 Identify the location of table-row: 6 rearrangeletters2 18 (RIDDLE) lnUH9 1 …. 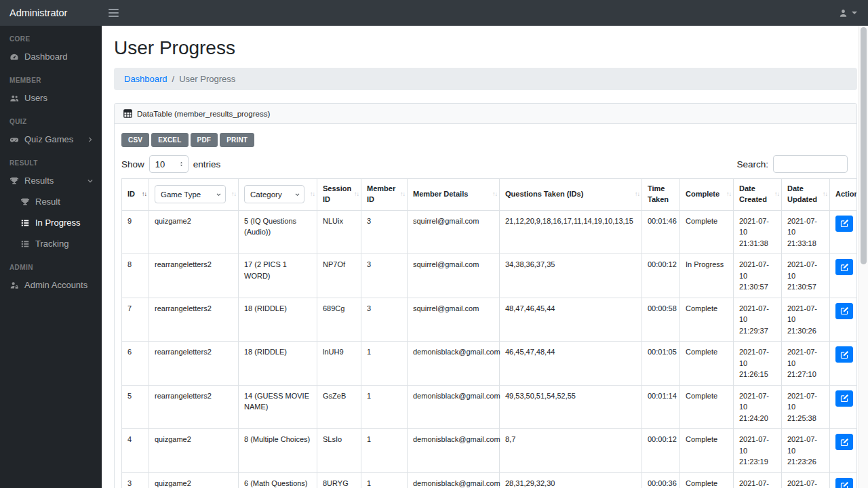
(490, 363).